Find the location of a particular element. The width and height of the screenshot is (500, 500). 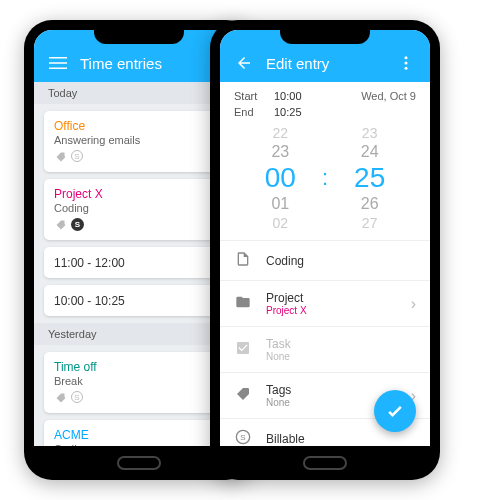

entry-card: ACME Coding is located at coordinates (139, 433).